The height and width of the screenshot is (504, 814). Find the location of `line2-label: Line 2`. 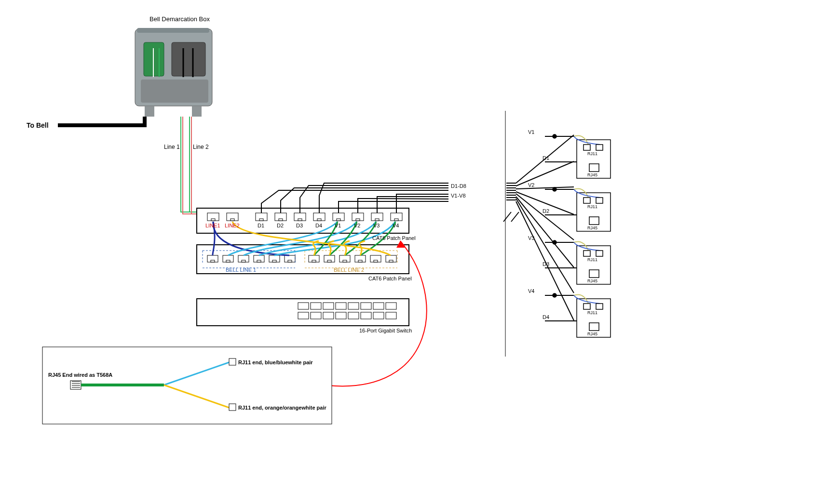

line2-label: Line 2 is located at coordinates (201, 147).